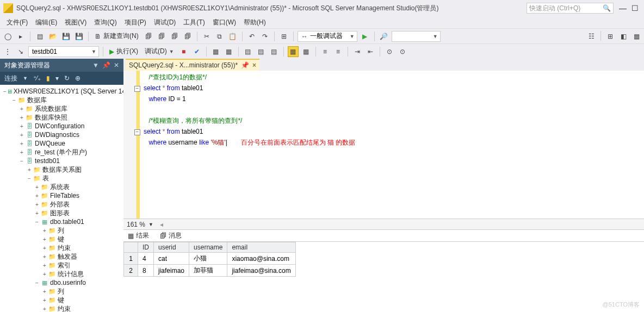 Image resolution: width=644 pixels, height=312 pixels. I want to click on tree-item: −▦dbo.userinfo, so click(62, 283).